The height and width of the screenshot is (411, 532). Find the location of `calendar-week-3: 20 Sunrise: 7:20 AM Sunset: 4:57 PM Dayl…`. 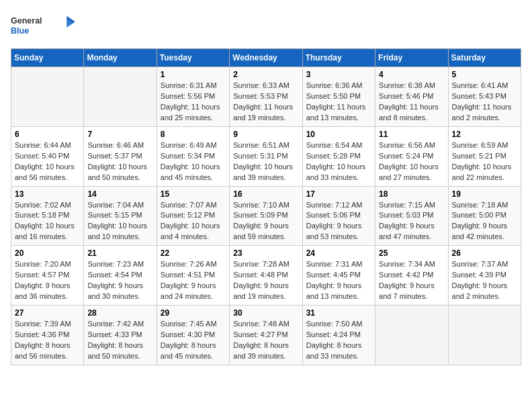

calendar-week-3: 20 Sunrise: 7:20 AM Sunset: 4:57 PM Dayl… is located at coordinates (266, 275).